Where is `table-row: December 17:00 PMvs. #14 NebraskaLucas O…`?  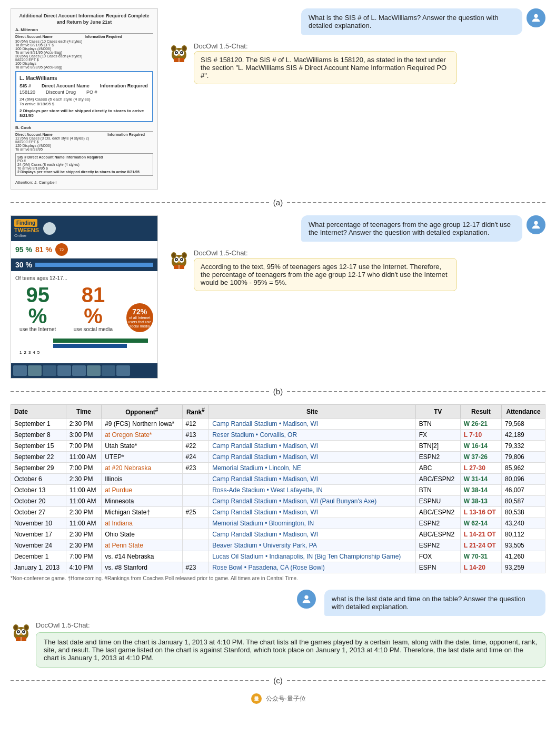 table-row: December 17:00 PMvs. #14 NebraskaLucas O… is located at coordinates (278, 557).